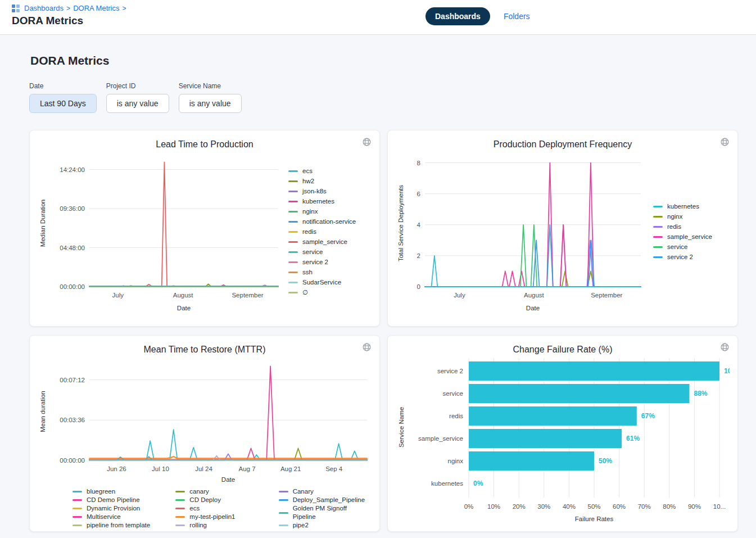 The width and height of the screenshot is (756, 538). What do you see at coordinates (301, 525) in the screenshot?
I see `legend-label: pipe2` at bounding box center [301, 525].